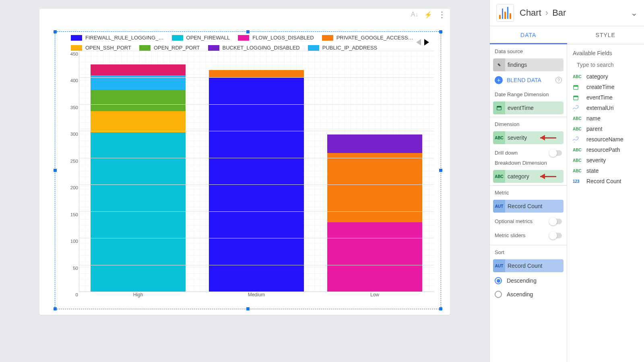 This screenshot has width=644, height=362. What do you see at coordinates (547, 13) in the screenshot?
I see `chevron-right-icon: ›` at bounding box center [547, 13].